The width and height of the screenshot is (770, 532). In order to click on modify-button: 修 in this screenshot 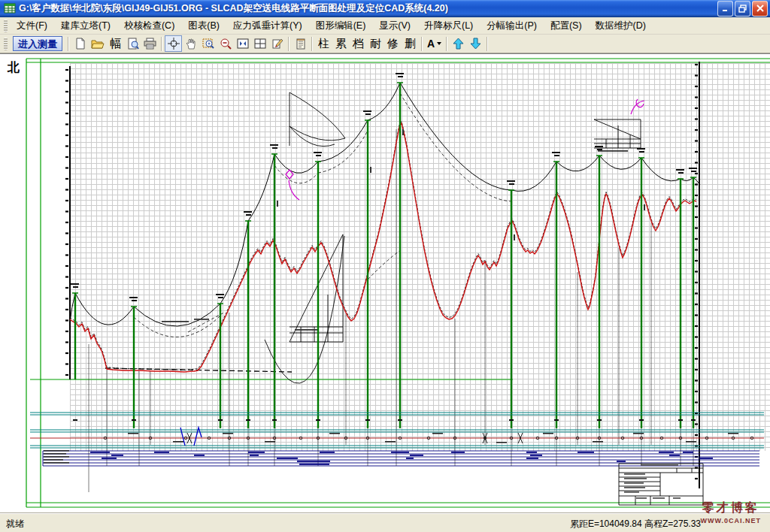, I will do `click(393, 44)`.